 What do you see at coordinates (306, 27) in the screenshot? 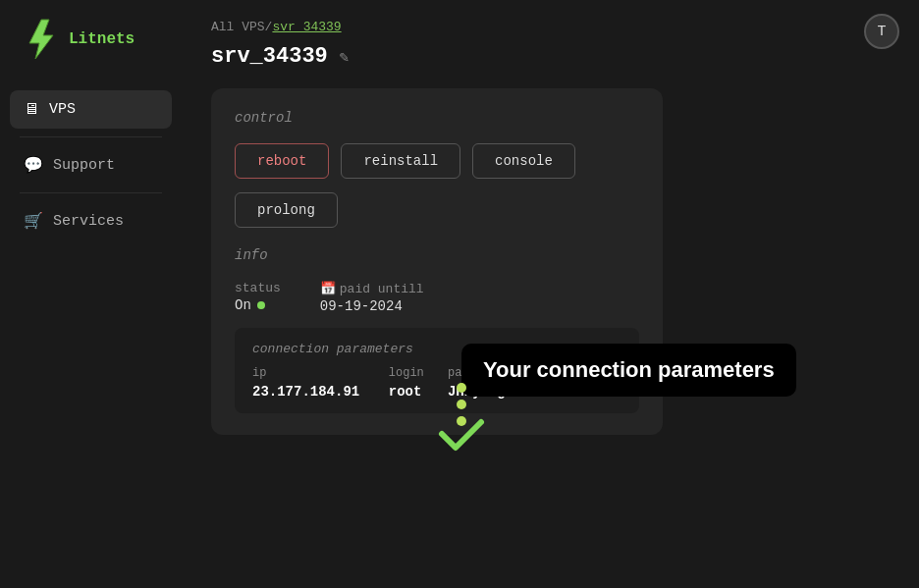
I see `breadcrumb-current: svr_34339` at bounding box center [306, 27].